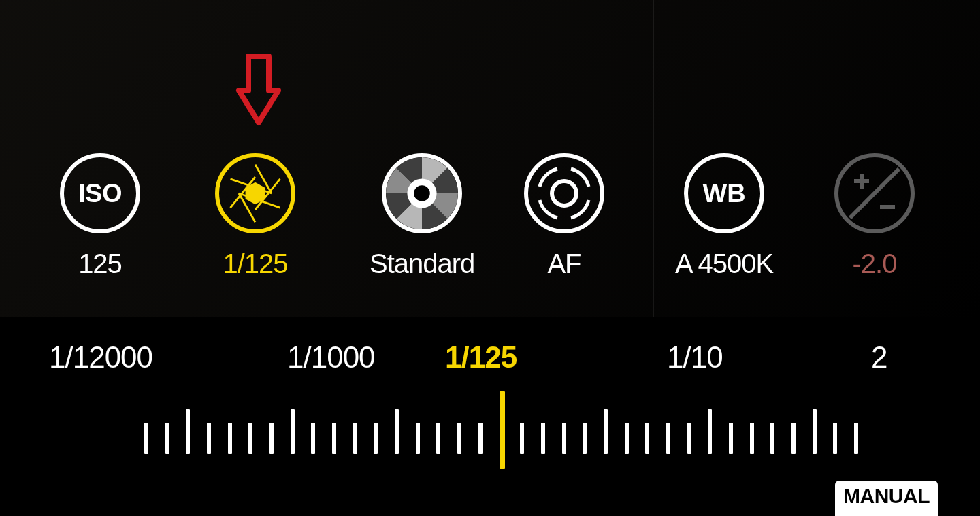 This screenshot has height=516, width=980. What do you see at coordinates (490, 357) in the screenshot?
I see `shutter-scale-labels: 1/12000 1/1000 1/125 1/10 2` at bounding box center [490, 357].